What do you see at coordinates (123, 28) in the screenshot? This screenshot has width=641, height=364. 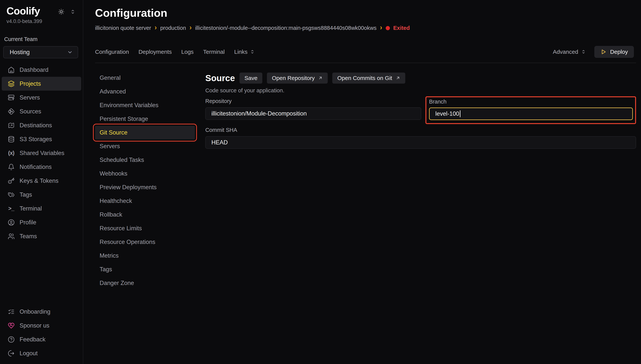 I see `breadcrumb-project: illicitonion quote server` at bounding box center [123, 28].